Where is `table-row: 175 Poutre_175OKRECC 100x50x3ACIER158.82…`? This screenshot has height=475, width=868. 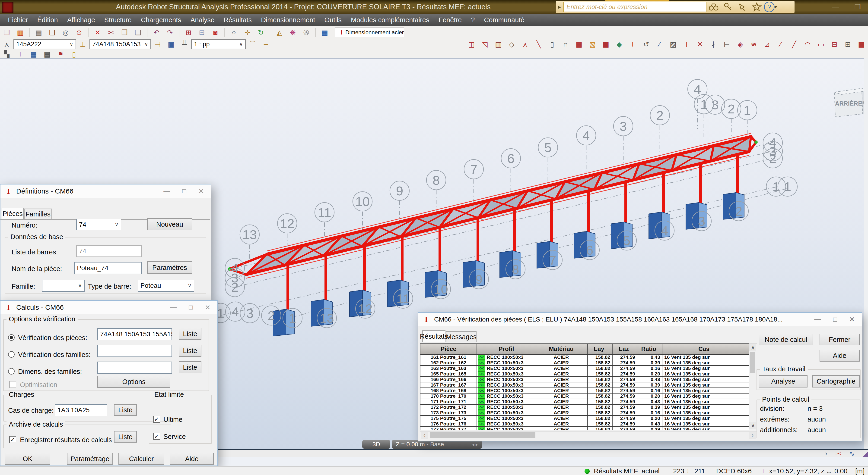 table-row: 175 Poutre_175OKRECC 100x50x3ACIER158.82… is located at coordinates (585, 418).